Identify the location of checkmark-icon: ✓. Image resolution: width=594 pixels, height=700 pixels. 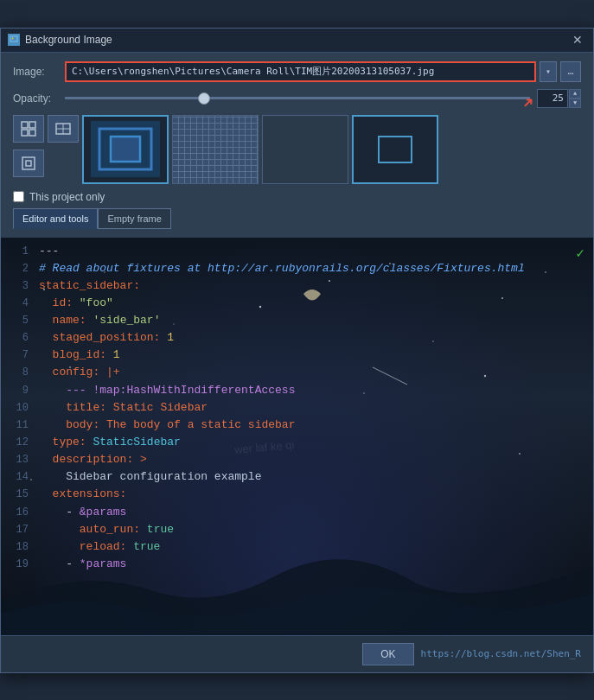
(580, 253).